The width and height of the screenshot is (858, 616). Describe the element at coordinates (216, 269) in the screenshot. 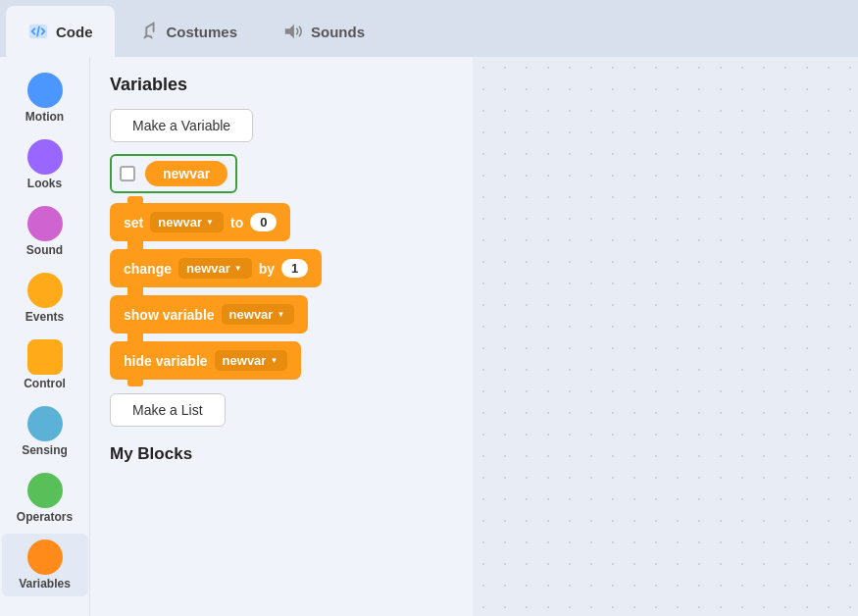

I see `block-change: change newvar by 1` at that location.